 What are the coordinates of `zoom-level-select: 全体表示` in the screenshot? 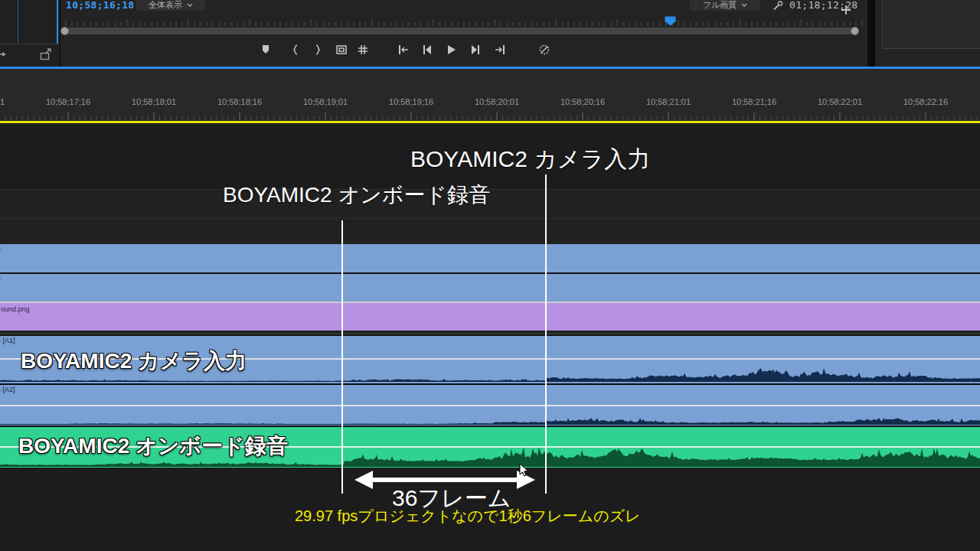 It's located at (171, 5).